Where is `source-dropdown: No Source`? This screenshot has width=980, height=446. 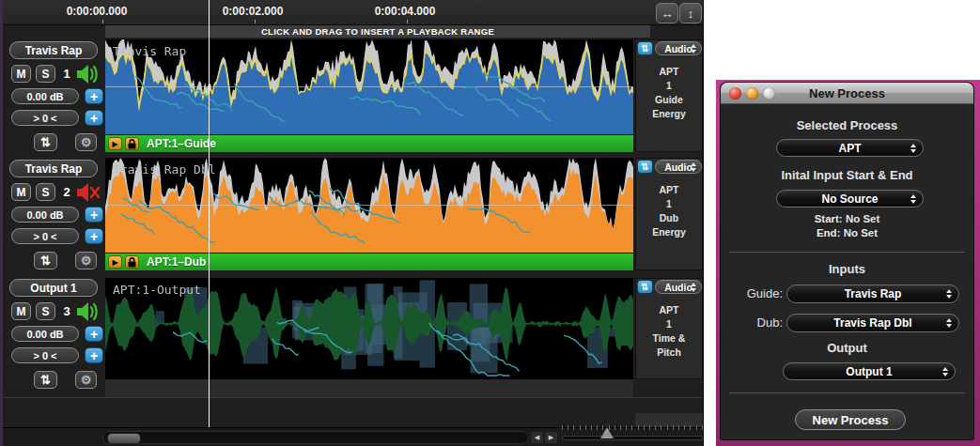
source-dropdown: No Source is located at coordinates (849, 199).